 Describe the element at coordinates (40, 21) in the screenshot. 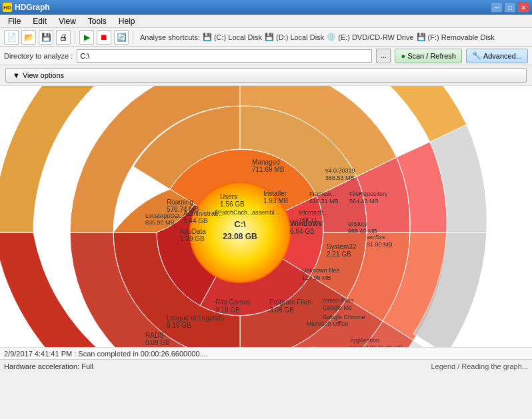

I see `menu-edit: Edit` at that location.